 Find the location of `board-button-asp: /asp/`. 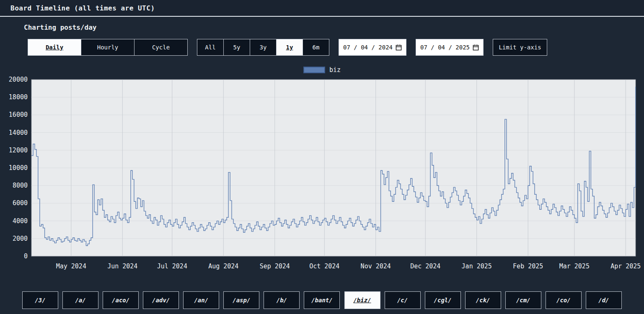

board-button-asp: /asp/ is located at coordinates (241, 300).